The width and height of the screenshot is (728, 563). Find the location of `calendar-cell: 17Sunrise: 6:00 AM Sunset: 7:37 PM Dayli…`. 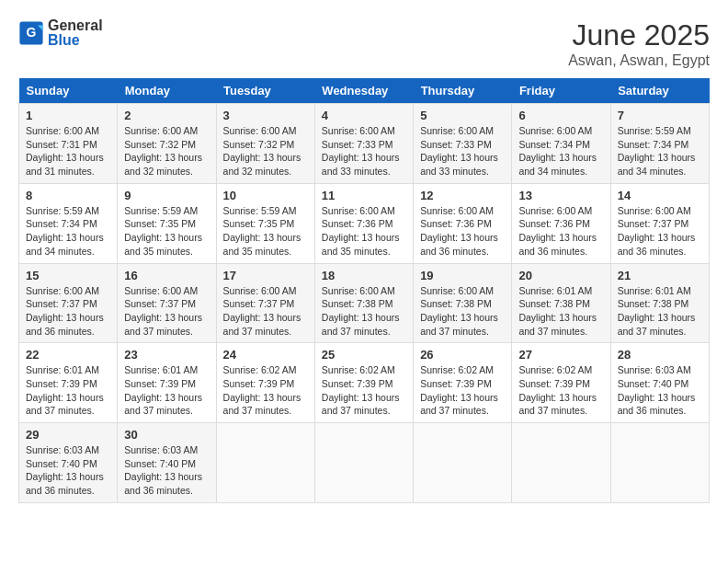

calendar-cell: 17Sunrise: 6:00 AM Sunset: 7:37 PM Dayli… is located at coordinates (265, 304).